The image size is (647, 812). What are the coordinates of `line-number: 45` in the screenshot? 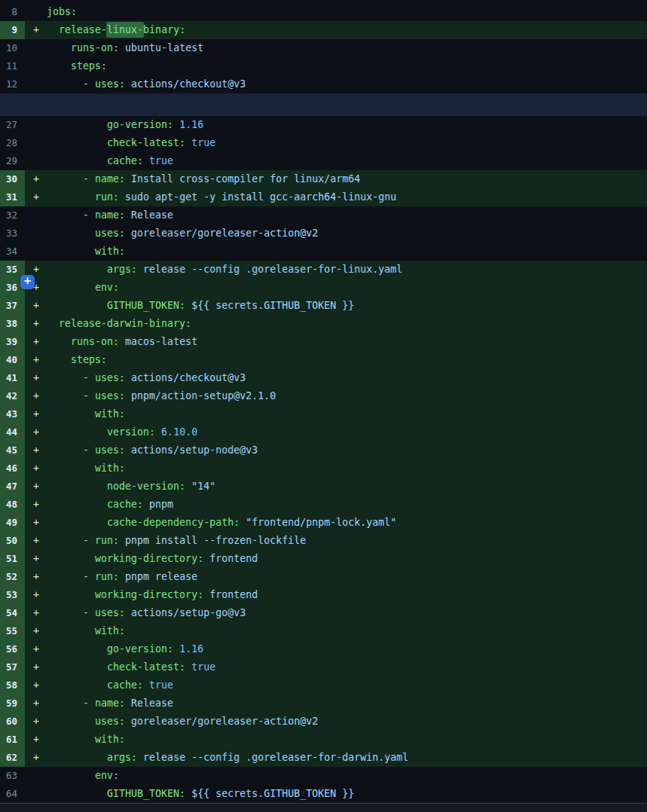 It's located at (12, 450).